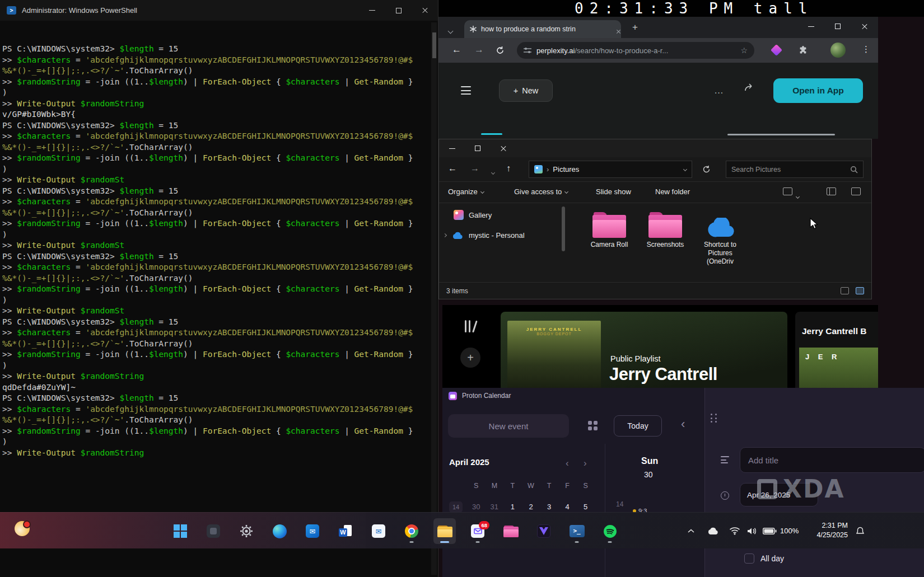 The width and height of the screenshot is (924, 577). Describe the element at coordinates (567, 463) in the screenshot. I see `mini-prev-icon: ‹` at that location.